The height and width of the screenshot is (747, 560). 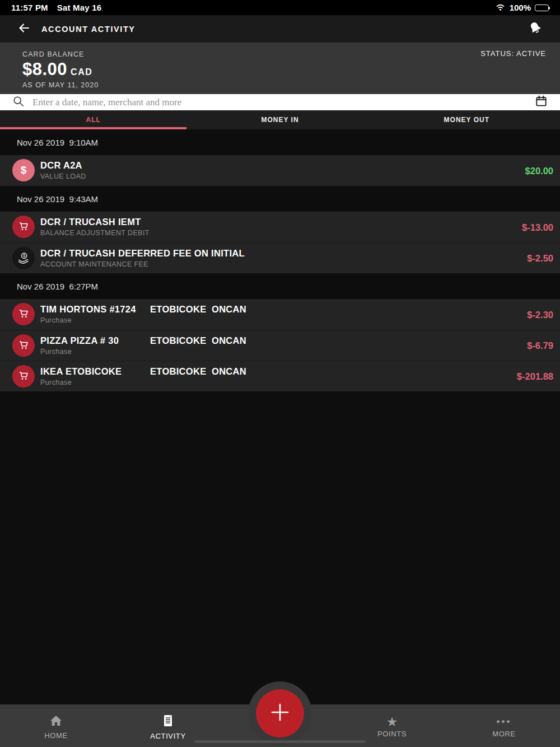 What do you see at coordinates (280, 102) in the screenshot?
I see `search-input` at bounding box center [280, 102].